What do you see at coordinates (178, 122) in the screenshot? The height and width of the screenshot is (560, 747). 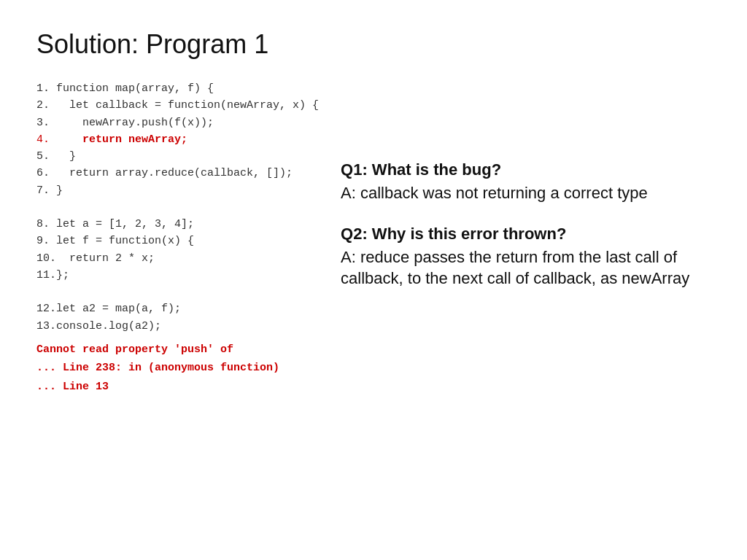 I see `code-line-3: 3. newArray.push(f(x));` at bounding box center [178, 122].